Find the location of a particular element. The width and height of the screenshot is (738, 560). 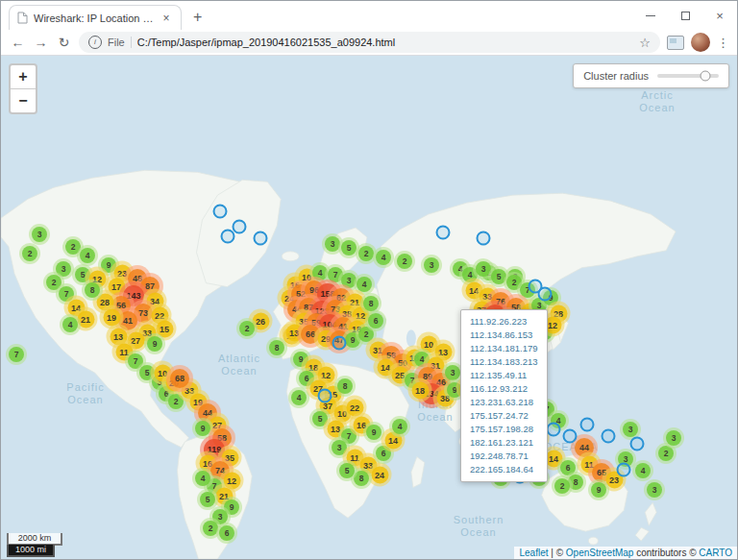

ip-address: 112.134.86.153 is located at coordinates (504, 335).